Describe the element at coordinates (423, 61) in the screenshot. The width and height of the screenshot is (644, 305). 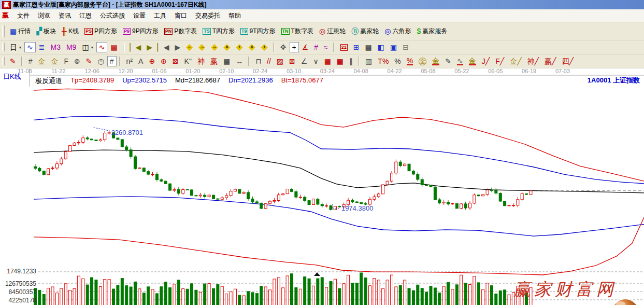
I see `gold-circle-tool: 金` at that location.